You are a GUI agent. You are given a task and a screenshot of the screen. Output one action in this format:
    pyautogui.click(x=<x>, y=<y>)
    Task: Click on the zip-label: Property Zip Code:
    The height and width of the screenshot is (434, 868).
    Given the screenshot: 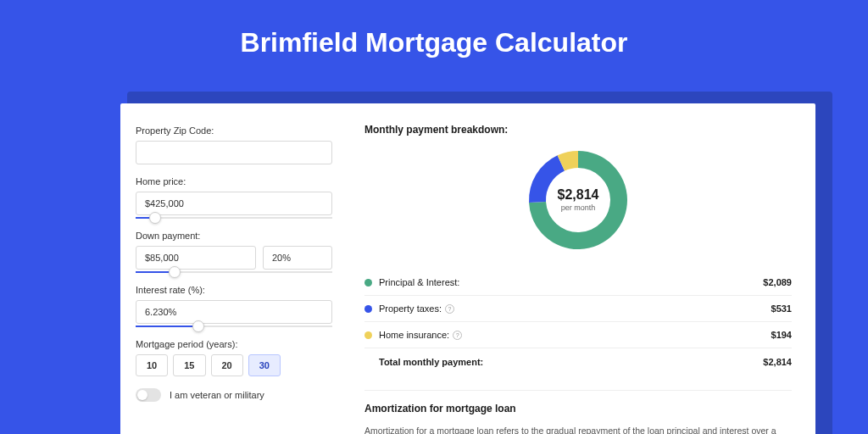 What is the action you would take?
    pyautogui.click(x=234, y=131)
    